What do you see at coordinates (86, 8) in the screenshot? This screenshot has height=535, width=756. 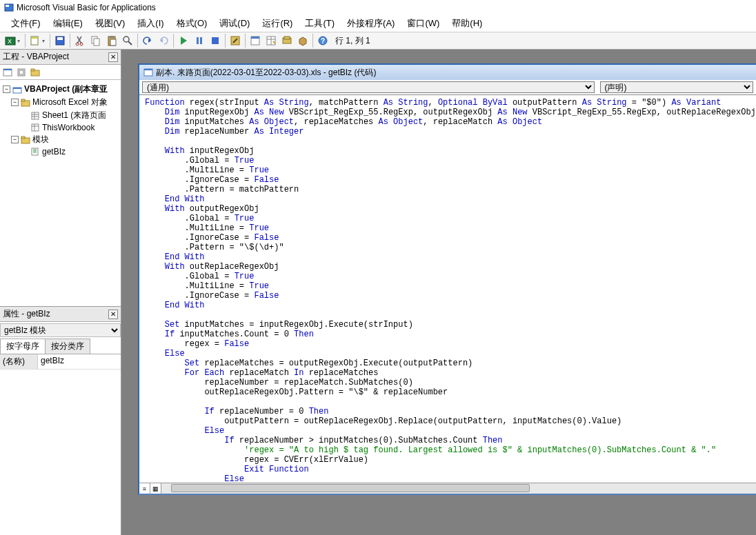 I see `app-title: Microsoft Visual Basic for Applications` at bounding box center [86, 8].